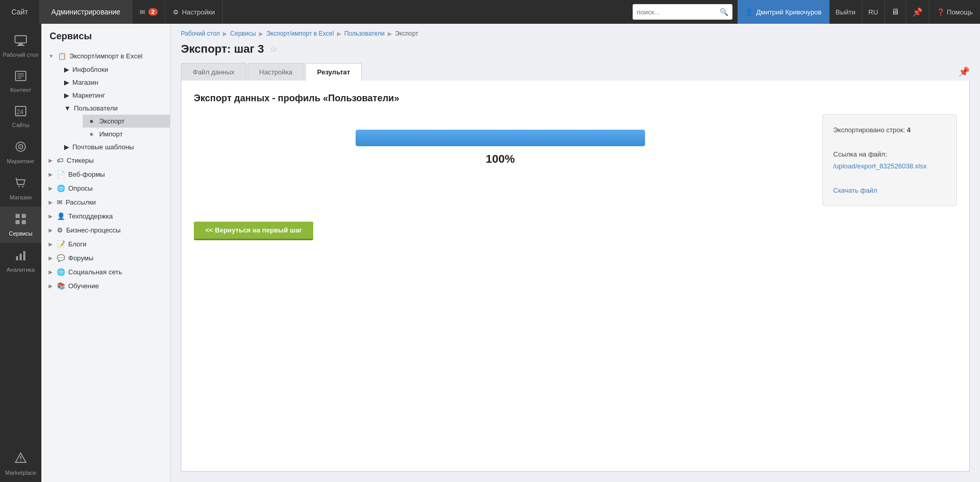 The image size is (980, 482). What do you see at coordinates (96, 108) in the screenshot?
I see `sidebar-label-users: Пользователи` at bounding box center [96, 108].